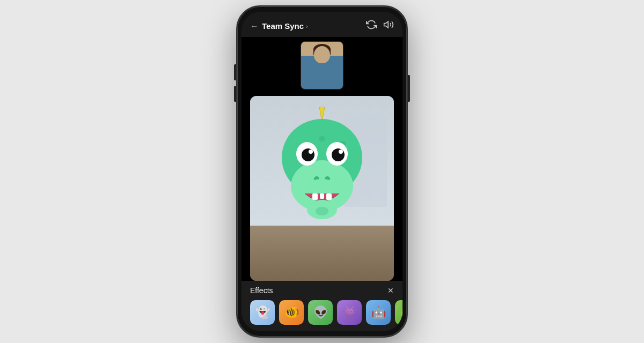 This screenshot has height=343, width=644. Describe the element at coordinates (291, 312) in the screenshot. I see `effect-fish-item: 🐠` at that location.